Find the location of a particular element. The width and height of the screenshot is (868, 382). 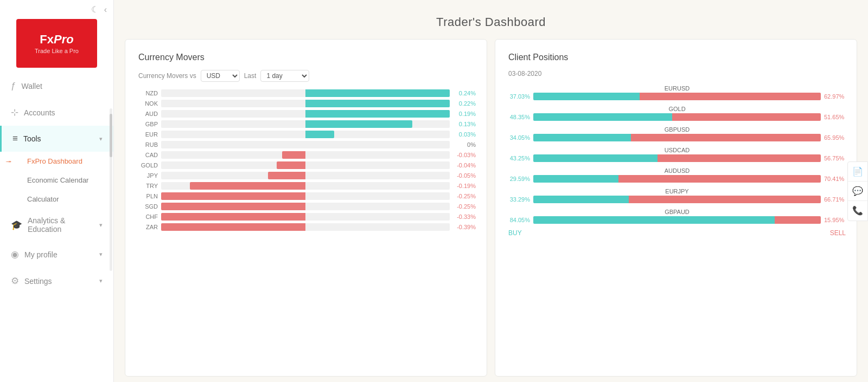

cm-symbol: JPY is located at coordinates (148, 176).